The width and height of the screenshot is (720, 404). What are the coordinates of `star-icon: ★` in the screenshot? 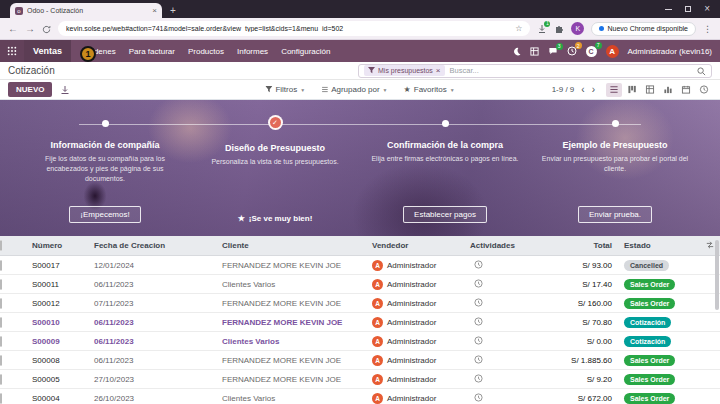 It's located at (242, 218).